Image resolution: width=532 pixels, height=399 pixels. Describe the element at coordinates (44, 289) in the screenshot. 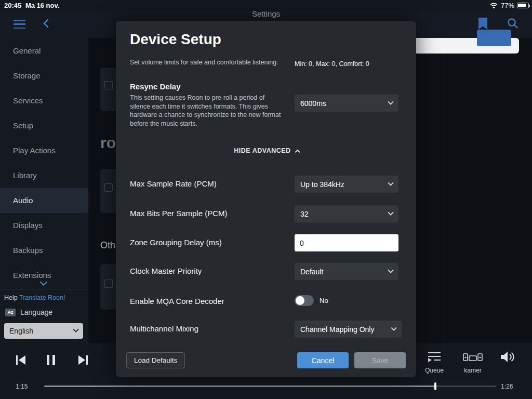

I see `divider` at that location.